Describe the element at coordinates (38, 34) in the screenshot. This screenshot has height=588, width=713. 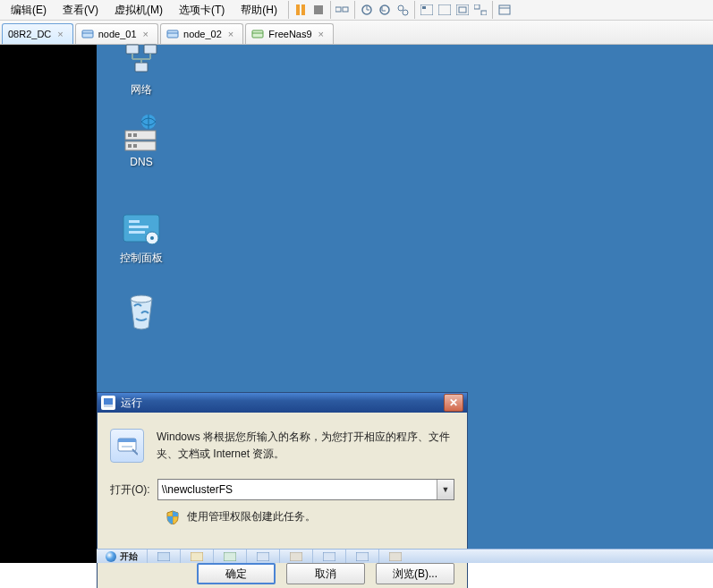
I see `tab-08r2-dc: 08R2_DC ×` at that location.